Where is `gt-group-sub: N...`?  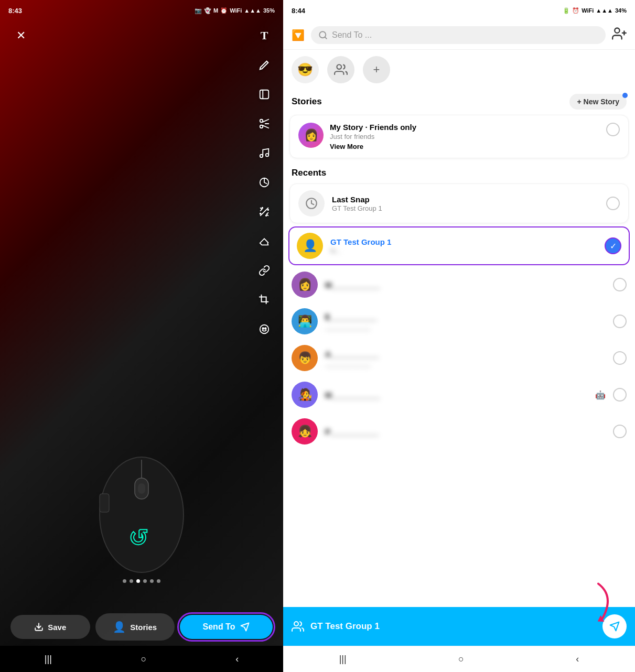
gt-group-sub: N... is located at coordinates (464, 251).